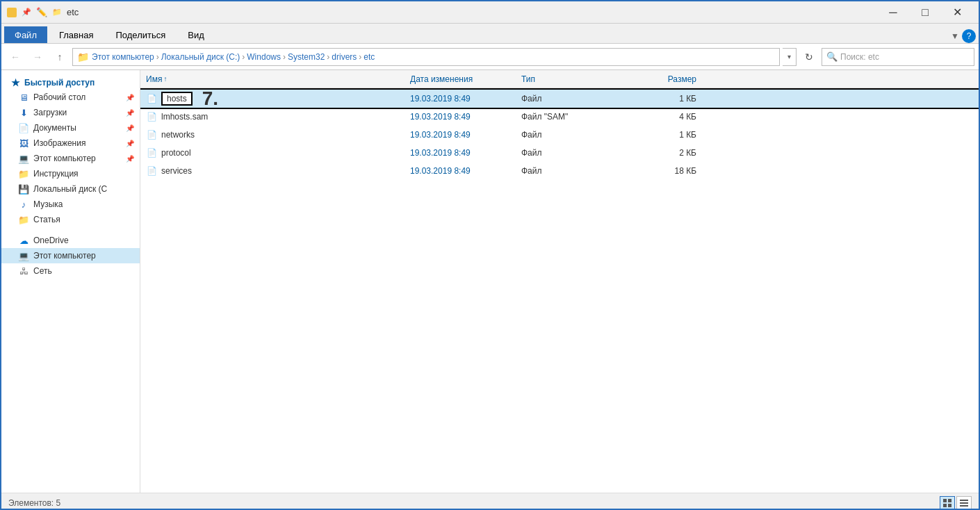  I want to click on sidebar-item-onedrive: ☁ OneDrive, so click(71, 240).